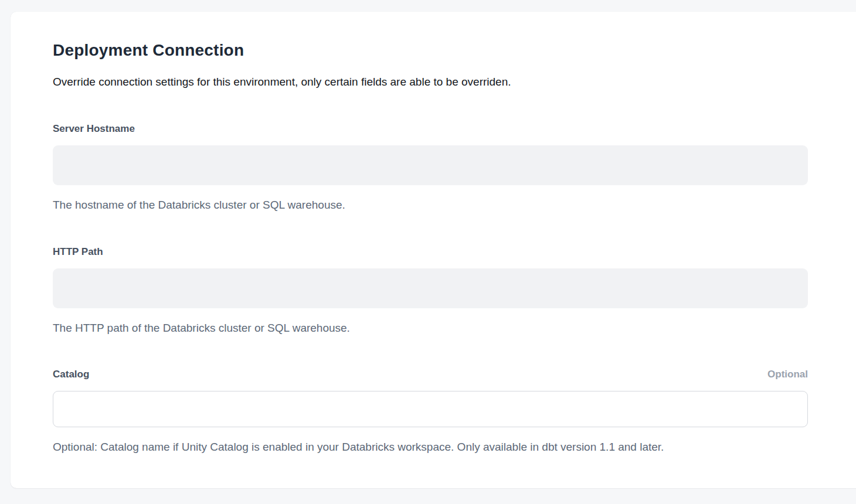 This screenshot has width=856, height=504. Describe the element at coordinates (430, 50) in the screenshot. I see `page-title: Deployment Connection` at that location.